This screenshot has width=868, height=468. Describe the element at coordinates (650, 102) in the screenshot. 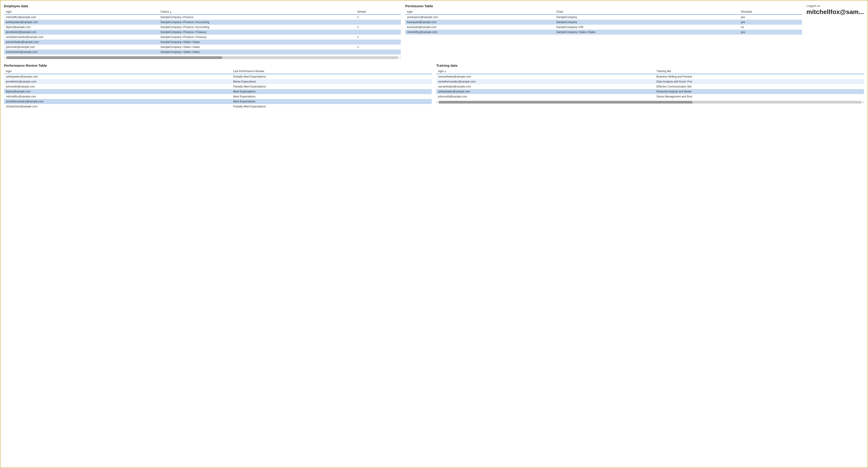

I see `training-scrollbar-row: < >` at that location.